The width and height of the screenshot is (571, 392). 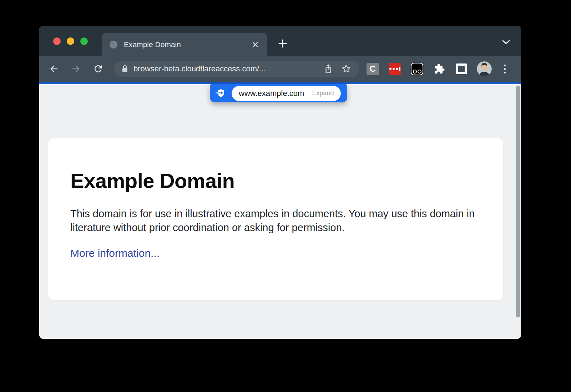 I want to click on address-bar: browser-beta.cloudflareaccess.com/..., so click(x=237, y=69).